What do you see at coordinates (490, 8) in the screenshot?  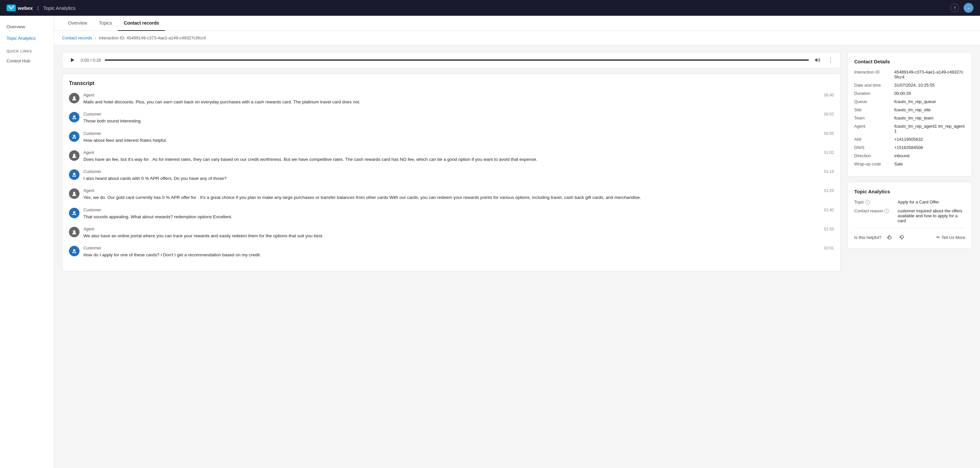 I see `top-nav: webex | Topic Analytics ? –` at bounding box center [490, 8].